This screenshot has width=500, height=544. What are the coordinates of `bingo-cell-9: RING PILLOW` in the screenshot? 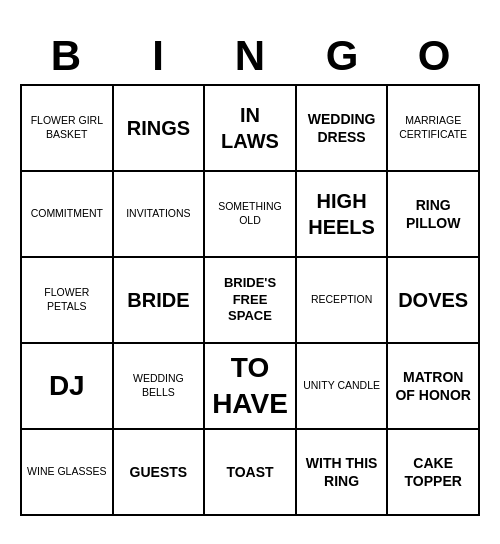 It's located at (434, 215).